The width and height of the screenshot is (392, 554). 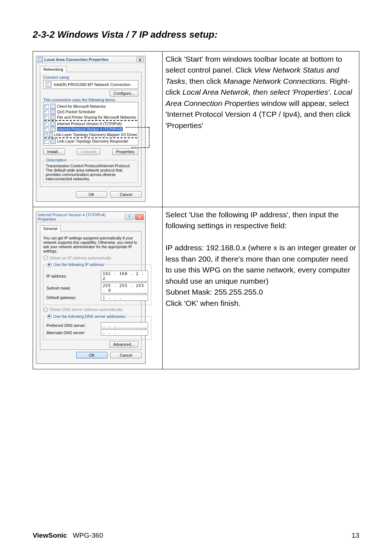 I want to click on configure-button: Configure..., so click(x=124, y=93).